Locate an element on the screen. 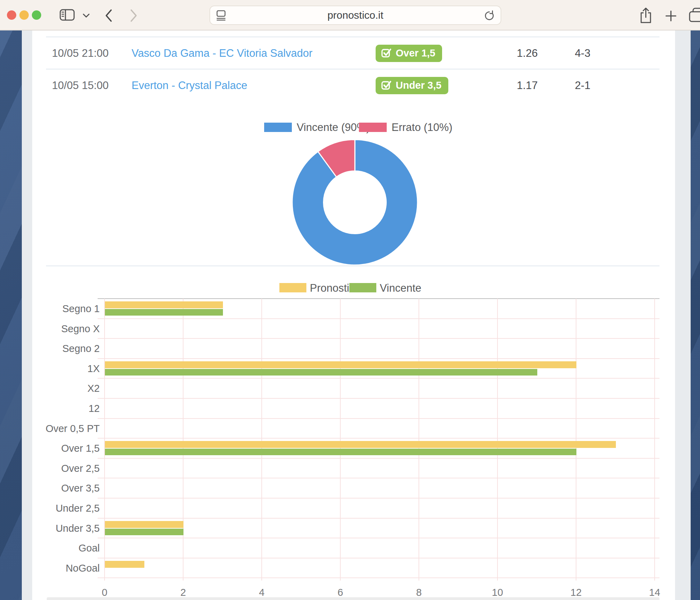  window-edge-right is located at coordinates (683, 315).